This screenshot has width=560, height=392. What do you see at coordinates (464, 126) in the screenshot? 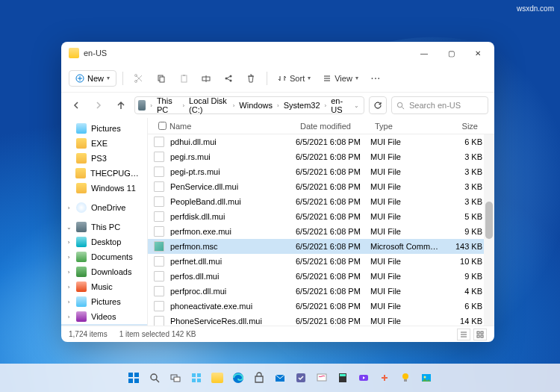
I see `column-size: Size` at bounding box center [464, 126].